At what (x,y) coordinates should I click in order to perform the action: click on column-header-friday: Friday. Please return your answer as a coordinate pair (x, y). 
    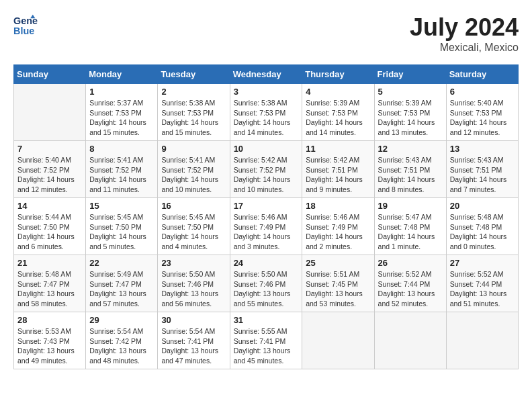
    Looking at the image, I should click on (410, 75).